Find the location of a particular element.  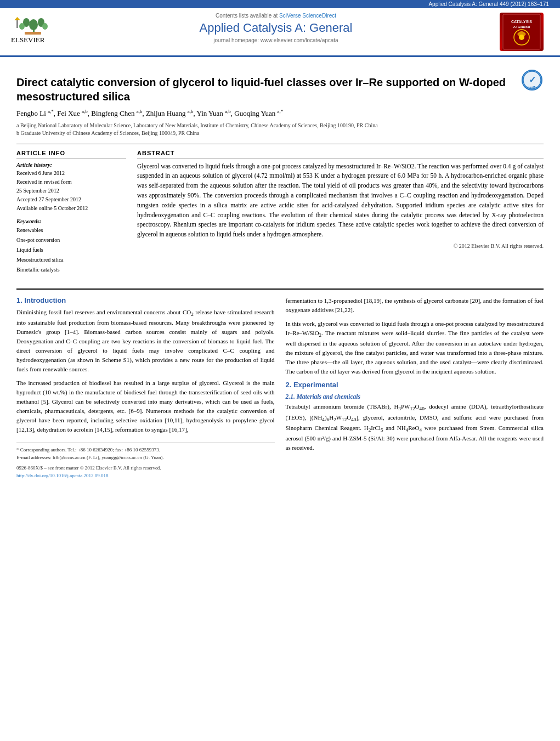

crossmark-icon: ✓ CrossMark is located at coordinates (532, 80).